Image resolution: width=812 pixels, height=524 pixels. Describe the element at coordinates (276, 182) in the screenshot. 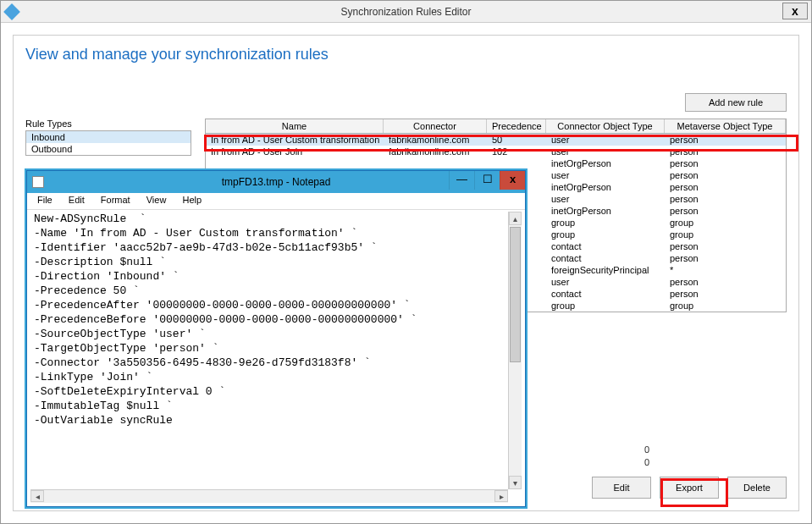

I see `notepad-titlebar: tmpFD13.tmp - Notepad — ☐ x` at that location.